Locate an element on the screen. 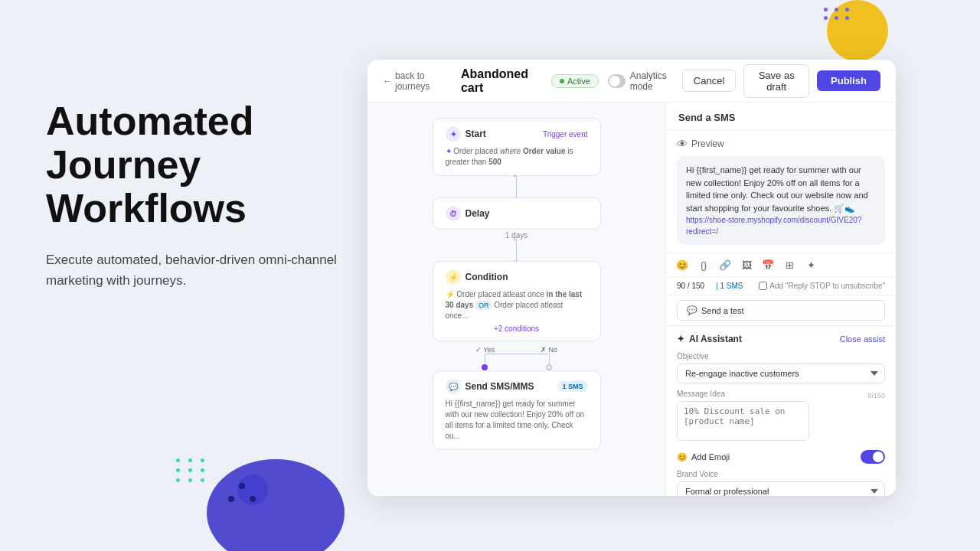 The height and width of the screenshot is (551, 980). sms-preview: Hi {{first_name}} get ready for summer w… is located at coordinates (517, 420).